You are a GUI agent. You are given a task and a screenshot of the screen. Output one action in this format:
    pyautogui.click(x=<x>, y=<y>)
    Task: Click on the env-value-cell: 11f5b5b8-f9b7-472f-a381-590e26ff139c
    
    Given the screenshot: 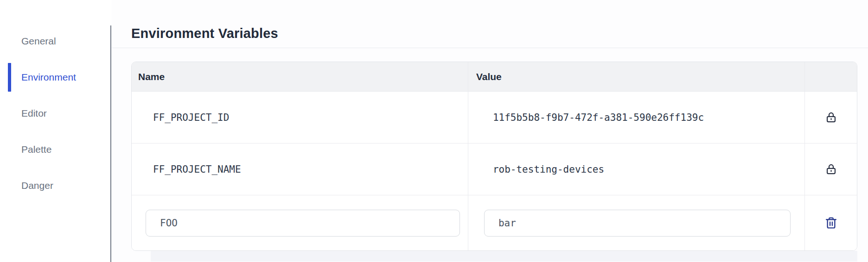 What is the action you would take?
    pyautogui.click(x=636, y=118)
    